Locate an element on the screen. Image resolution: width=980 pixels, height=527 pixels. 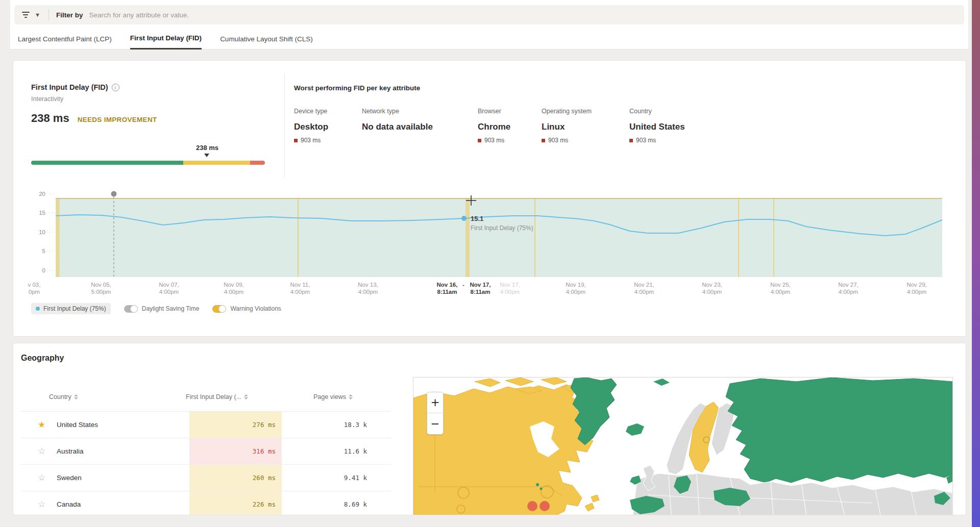
x-tick: Nov 09,4:00pm is located at coordinates (234, 288).